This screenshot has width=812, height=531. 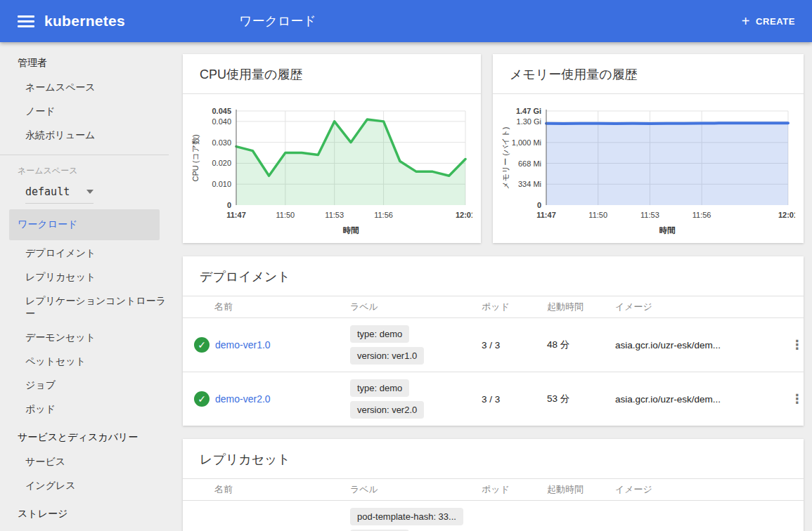 I want to click on sidebar-item-ingress: イングレス, so click(x=84, y=486).